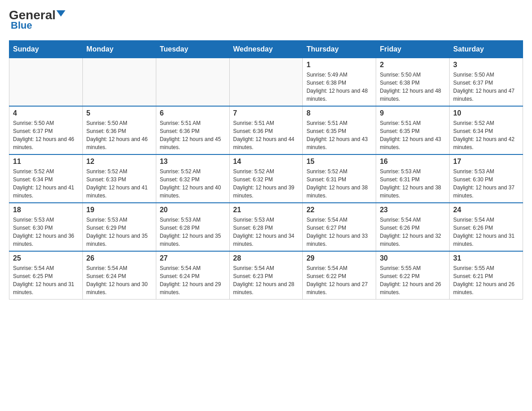  What do you see at coordinates (266, 275) in the screenshot?
I see `calendar-cell: 28Sunrise: 5:54 AMSunset: 6:23 PMDayligh…` at bounding box center [266, 275].